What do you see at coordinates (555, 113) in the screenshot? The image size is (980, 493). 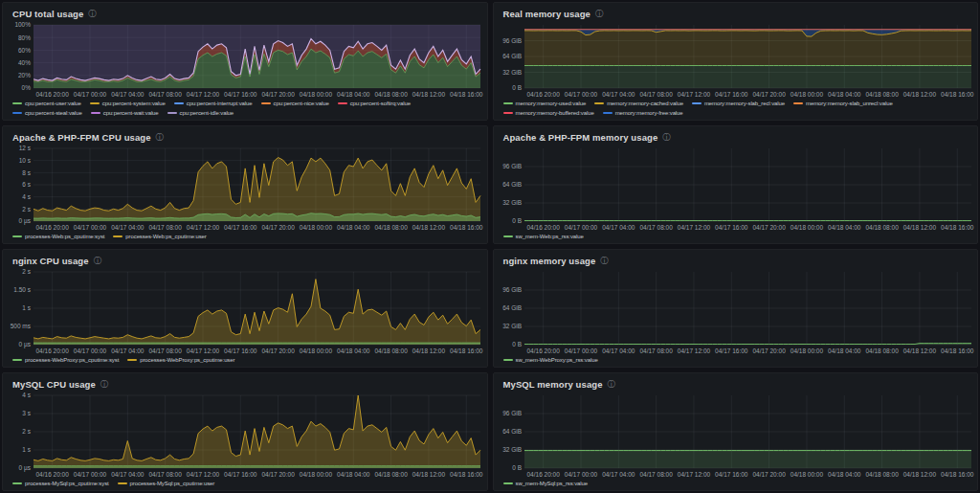 I see `legend-label: memory:memory-buffered:value` at bounding box center [555, 113].